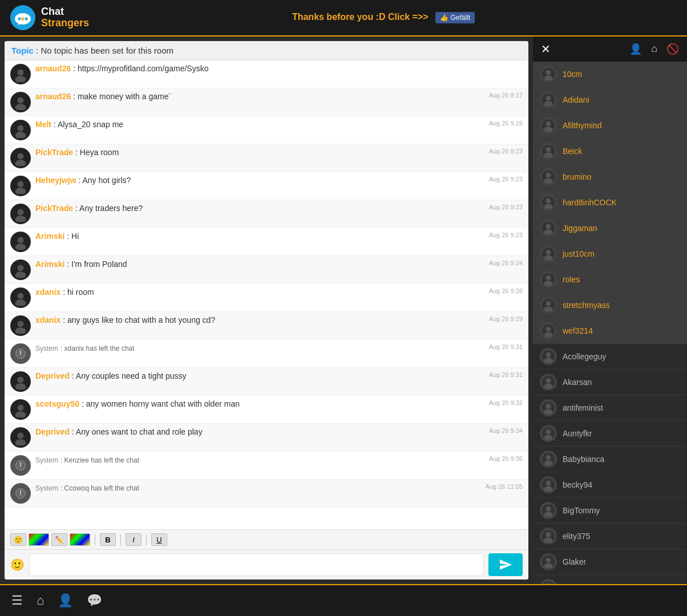 Image resolution: width=687 pixels, height=616 pixels. What do you see at coordinates (610, 306) in the screenshot?
I see `user-list-item: stretchmyass` at bounding box center [610, 306].